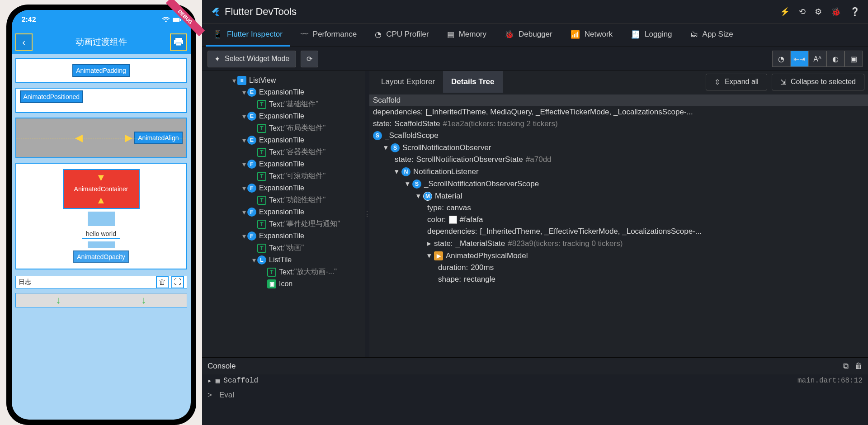 The height and width of the screenshot is (425, 868). What do you see at coordinates (179, 42) in the screenshot?
I see `print-button` at bounding box center [179, 42].